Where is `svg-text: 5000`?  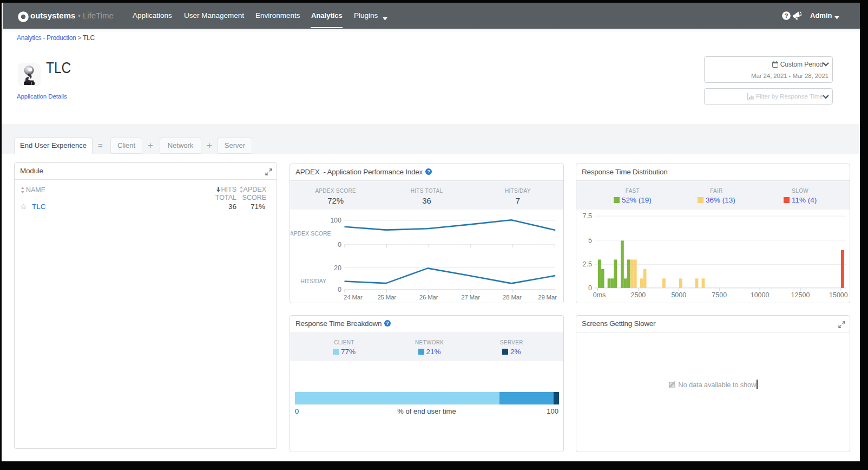 svg-text: 5000 is located at coordinates (679, 295).